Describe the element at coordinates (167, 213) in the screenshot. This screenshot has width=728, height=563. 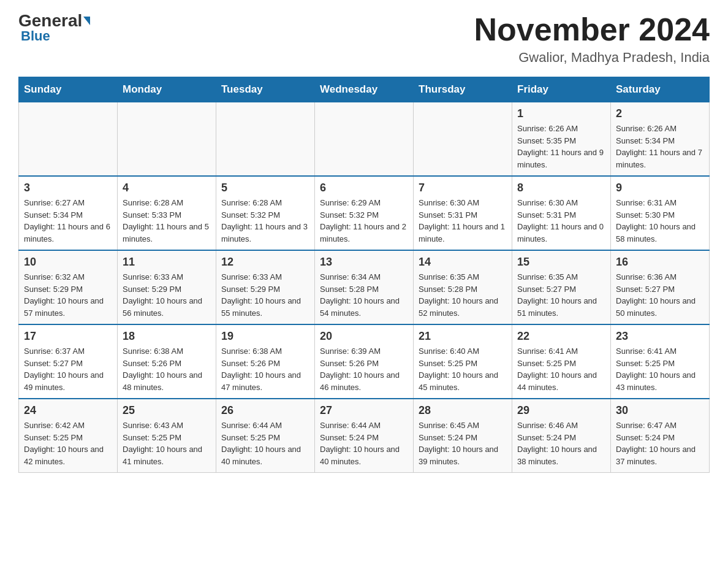
I see `calendar-cell: 4Sunrise: 6:28 AM Sunset: 5:33 PM Daylig…` at that location.